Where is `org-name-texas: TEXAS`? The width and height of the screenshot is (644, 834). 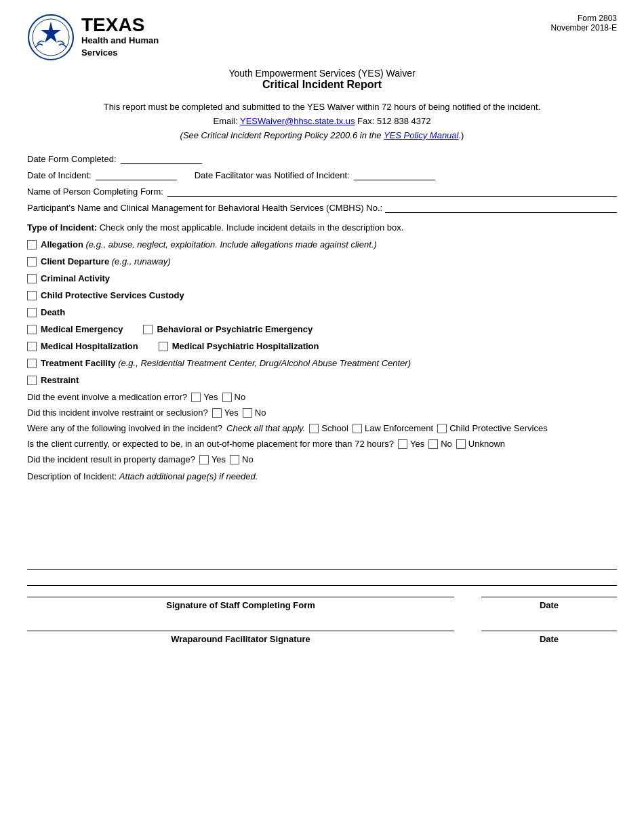 org-name-texas: TEXAS is located at coordinates (120, 25).